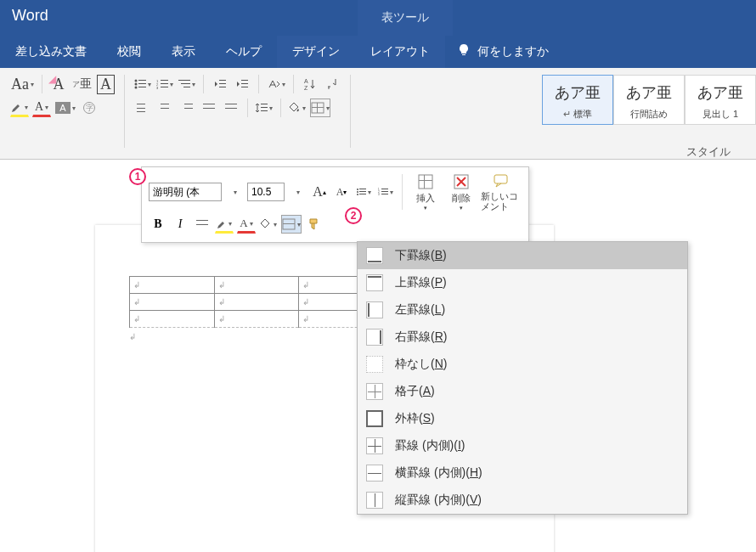  What do you see at coordinates (316, 52) in the screenshot?
I see `tab-design: デザイン` at bounding box center [316, 52].